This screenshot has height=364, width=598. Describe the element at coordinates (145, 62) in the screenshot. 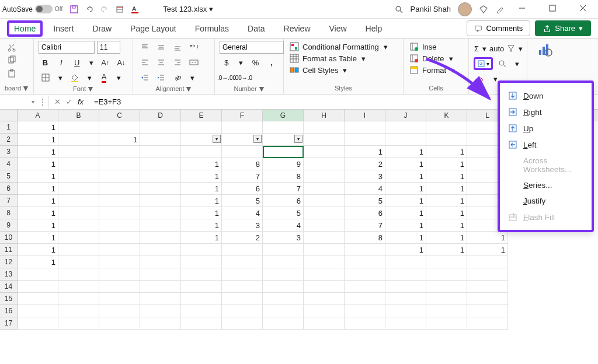

I see `align-left-icon` at that location.